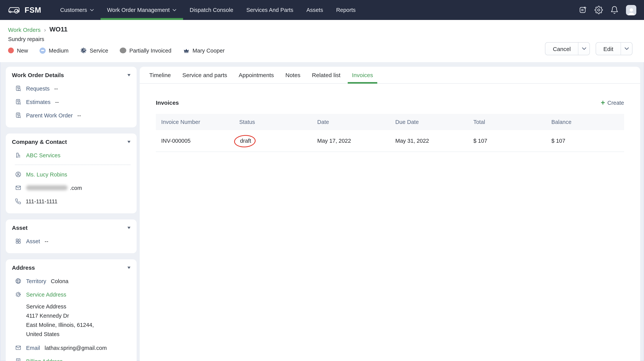  I want to click on status-badges: New Medium Service Partially Invoiced, so click(320, 50).